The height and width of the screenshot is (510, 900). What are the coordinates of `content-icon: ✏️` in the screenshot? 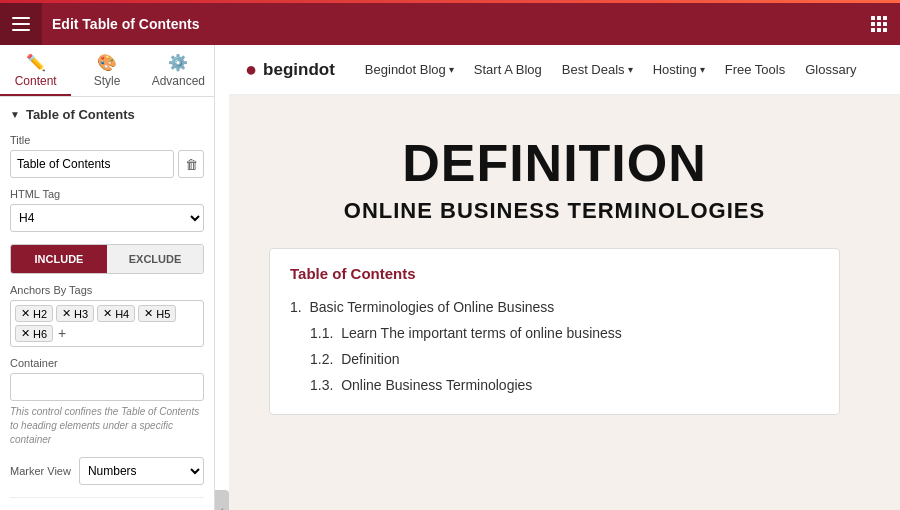 It's located at (36, 62).